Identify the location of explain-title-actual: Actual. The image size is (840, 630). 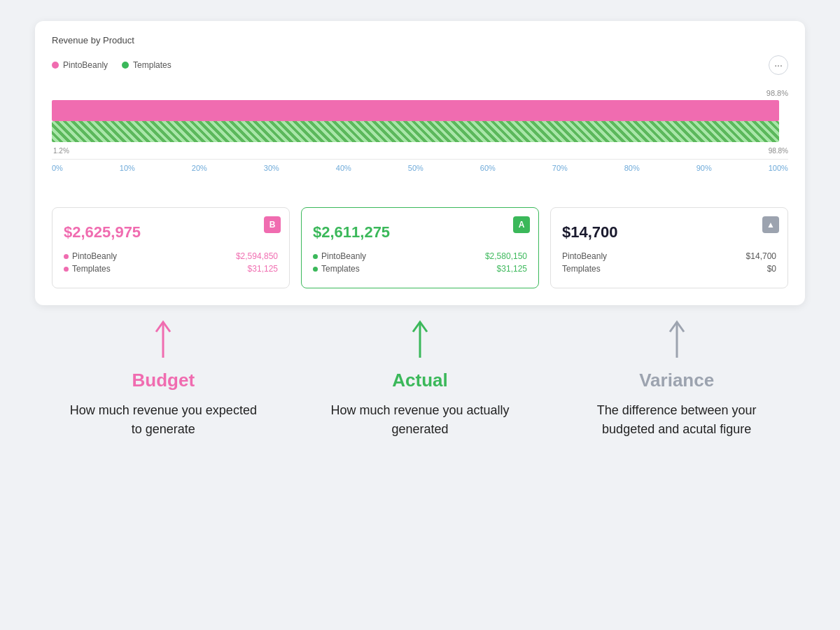
(420, 381).